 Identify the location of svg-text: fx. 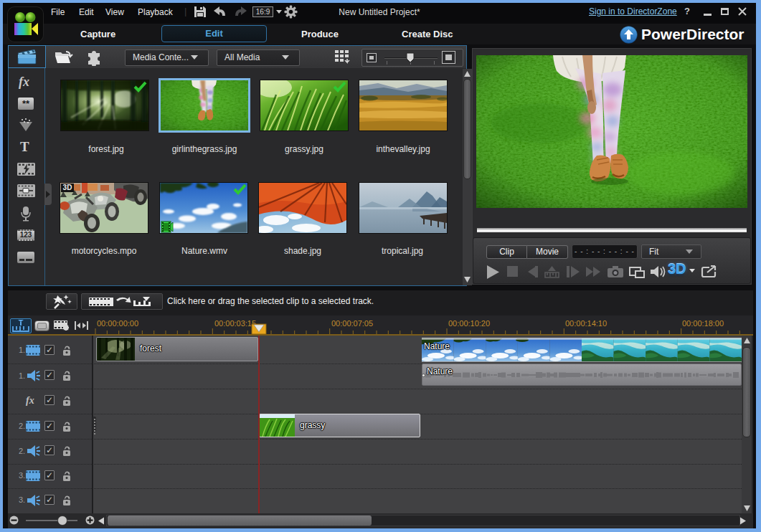
(24, 82).